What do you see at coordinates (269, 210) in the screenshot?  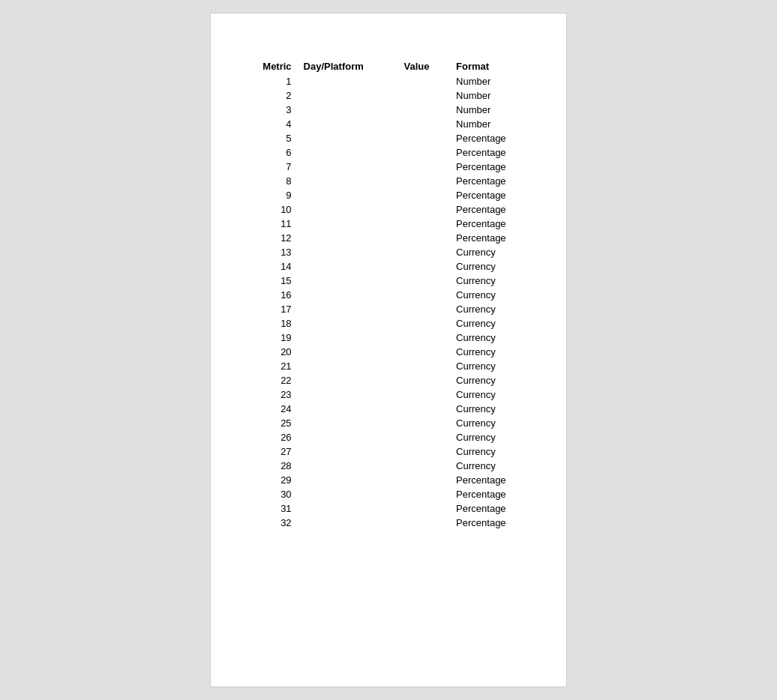 I see `cell-metric: 10` at bounding box center [269, 210].